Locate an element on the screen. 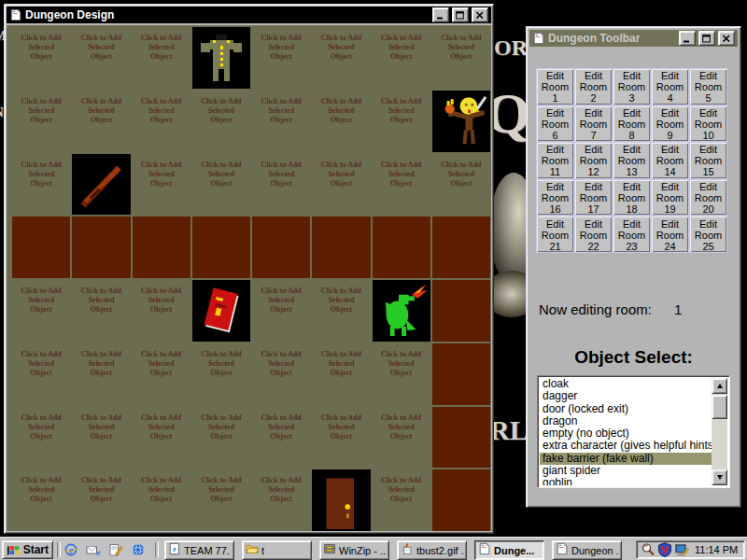 The height and width of the screenshot is (560, 747). edit-room-12-button: EditRoom12 is located at coordinates (594, 161).